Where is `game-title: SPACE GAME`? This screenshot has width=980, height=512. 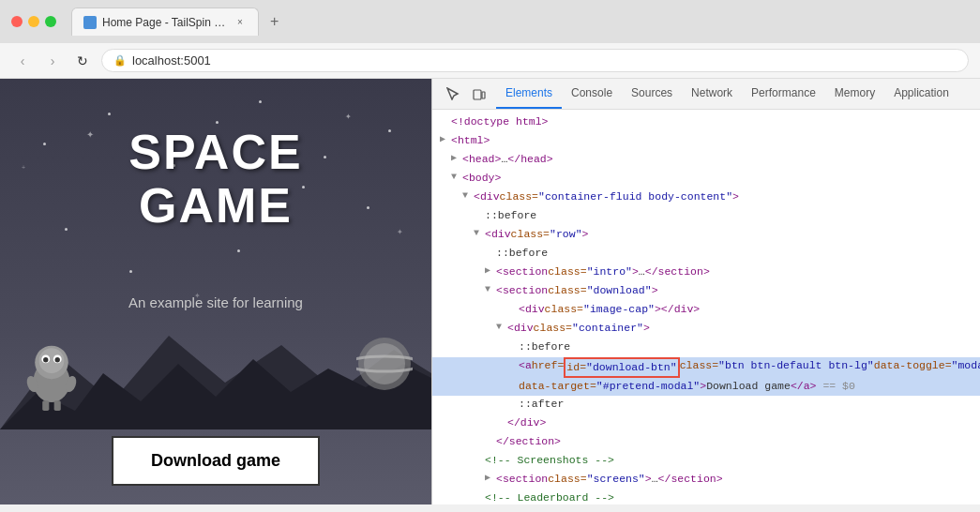 game-title: SPACE GAME is located at coordinates (216, 179).